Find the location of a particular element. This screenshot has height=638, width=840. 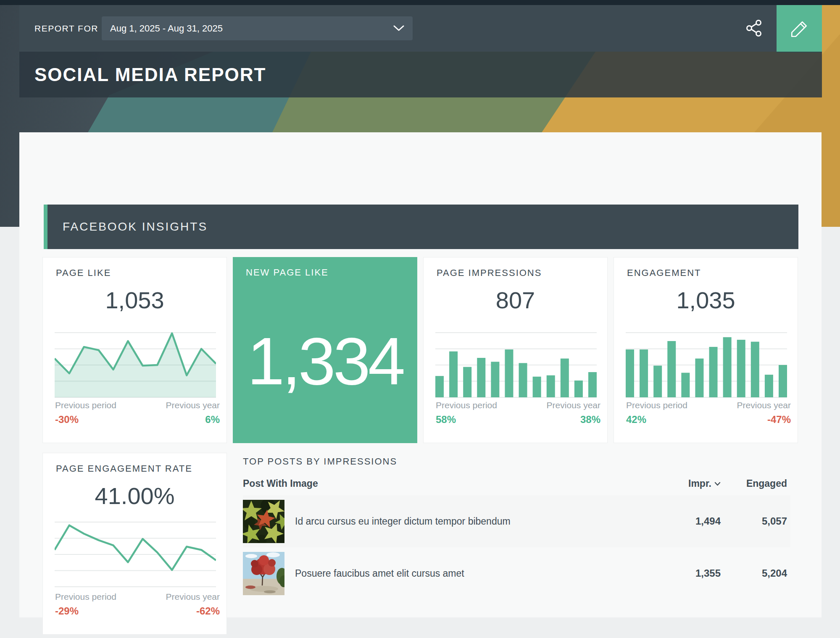

engaged-value: 5,204 is located at coordinates (756, 573).